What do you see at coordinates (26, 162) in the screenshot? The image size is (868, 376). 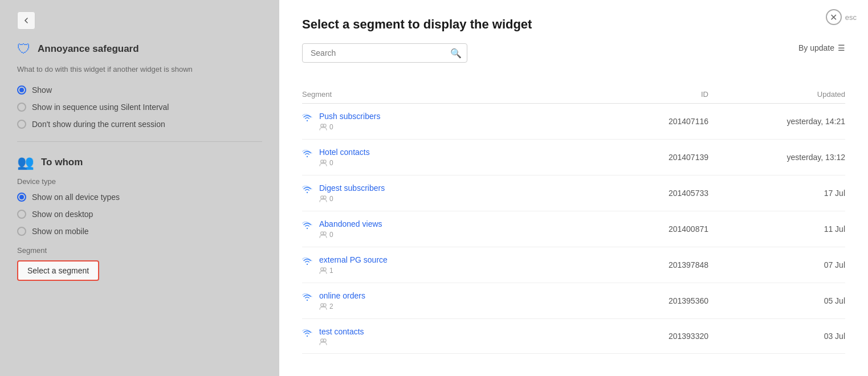 I see `to-whom-icon: 👥` at bounding box center [26, 162].